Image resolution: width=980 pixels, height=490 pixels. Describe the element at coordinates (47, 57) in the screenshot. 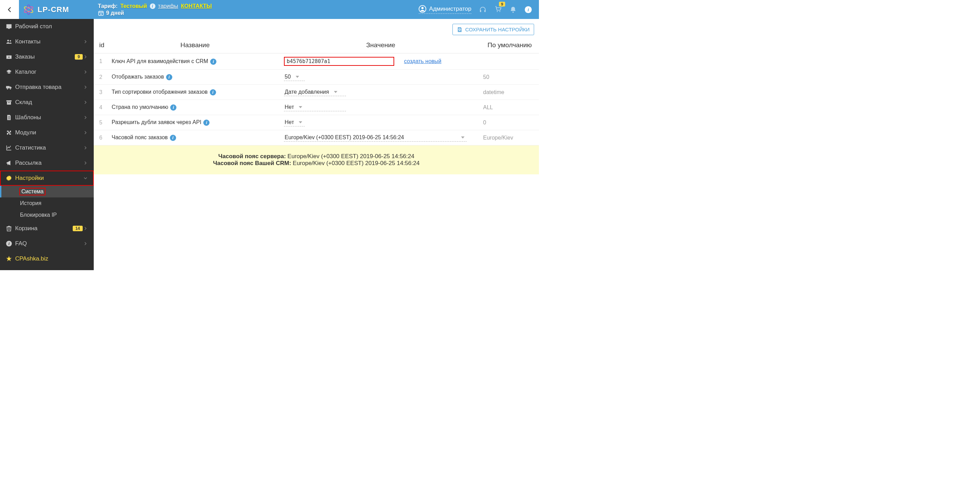

I see `nav-orders: Заказы 9` at that location.